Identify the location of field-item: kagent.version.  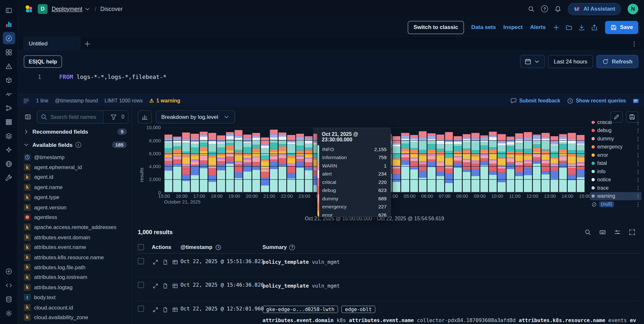
(75, 207).